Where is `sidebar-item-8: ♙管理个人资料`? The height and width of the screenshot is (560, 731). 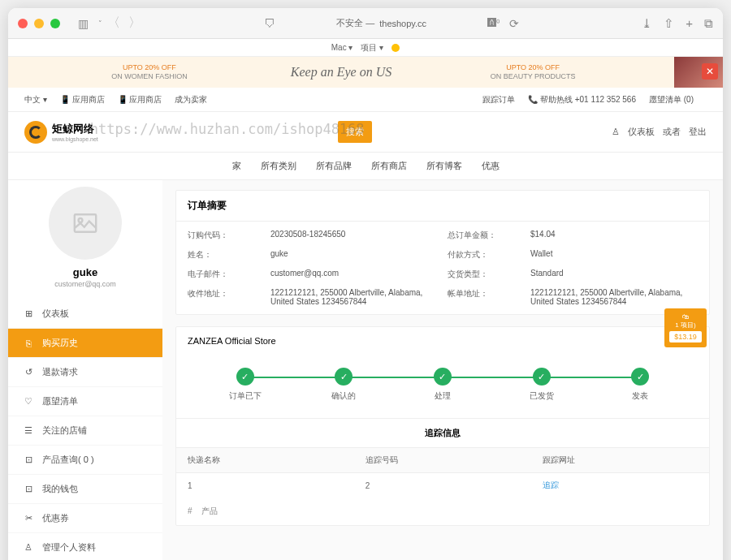 sidebar-item-8: ♙管理个人资料 is located at coordinates (85, 547).